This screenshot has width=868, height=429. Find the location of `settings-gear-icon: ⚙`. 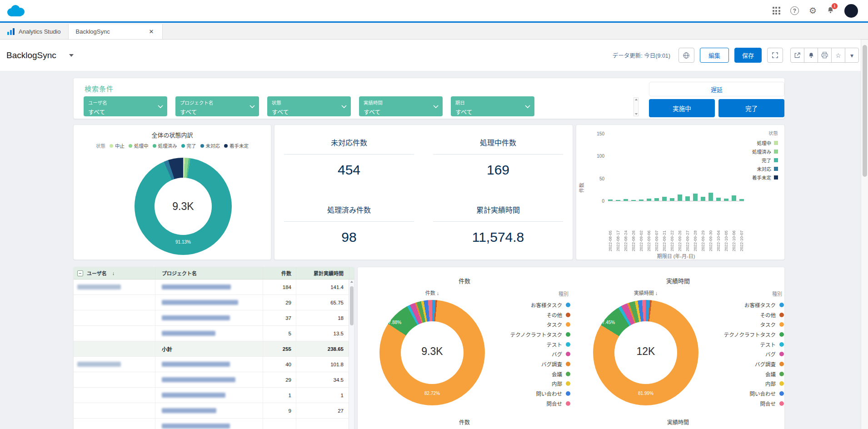

settings-gear-icon: ⚙ is located at coordinates (813, 11).